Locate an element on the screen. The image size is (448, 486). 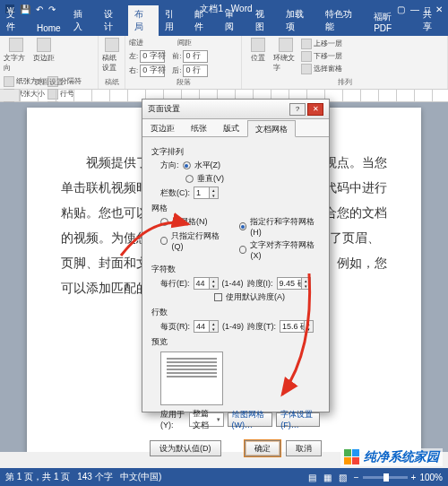
ribbon: 文字方向 页边距 纸张方向 纸张大小 分栏 分隔符 行号 断字 页面设置 稿纸设… is located at coordinates (224, 63).